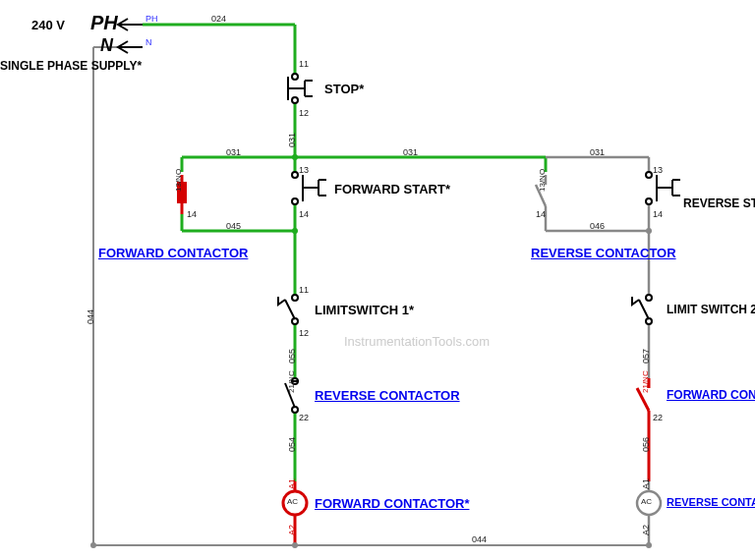 The width and height of the screenshot is (755, 560). I want to click on wn-22a: 22, so click(304, 418).